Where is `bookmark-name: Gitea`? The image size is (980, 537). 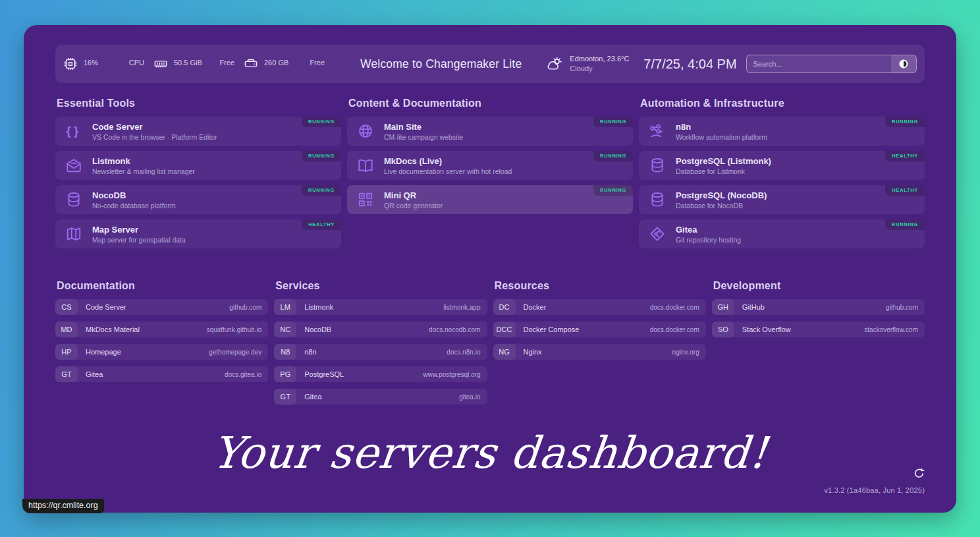
bookmark-name: Gitea is located at coordinates (94, 374).